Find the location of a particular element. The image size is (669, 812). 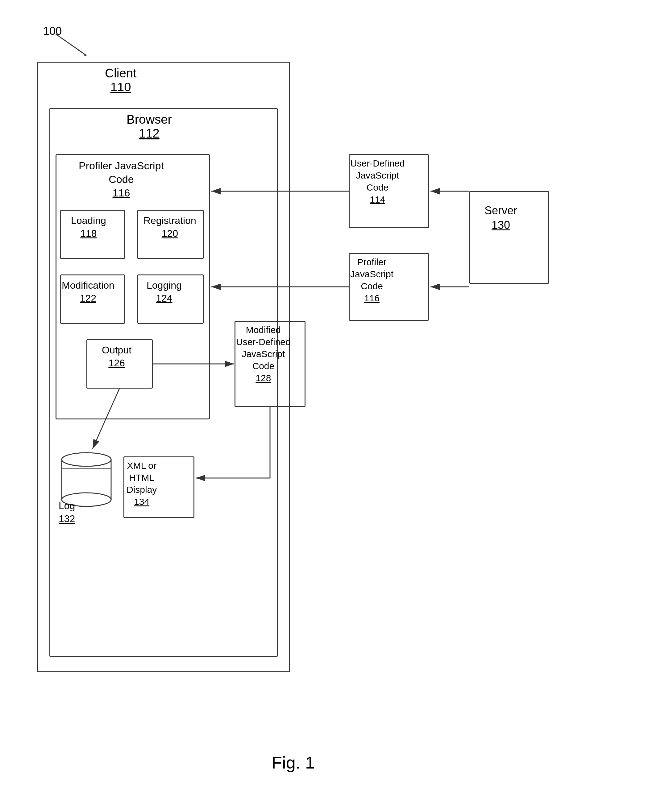

fig-label: Fig. 1 is located at coordinates (293, 763).